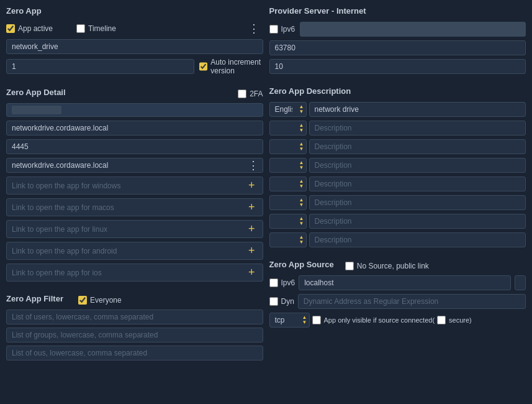 The image size is (532, 404). Describe the element at coordinates (252, 185) in the screenshot. I see `link-windows-add-button: +` at that location.